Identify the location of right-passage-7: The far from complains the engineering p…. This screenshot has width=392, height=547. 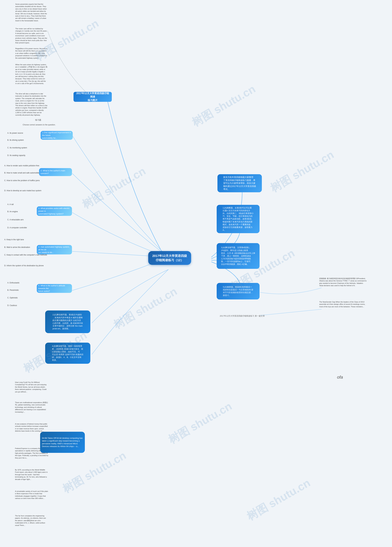
(32, 520).